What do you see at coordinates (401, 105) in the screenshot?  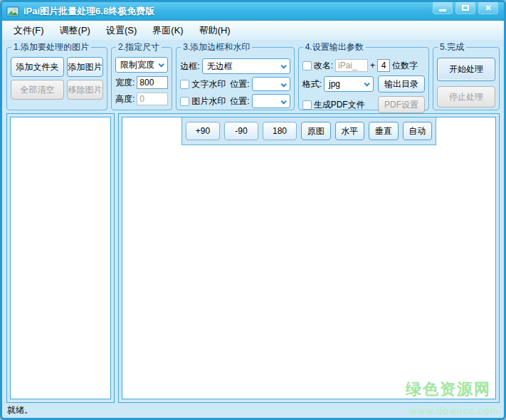 I see `pdf-settings-button: PDF设置` at bounding box center [401, 105].